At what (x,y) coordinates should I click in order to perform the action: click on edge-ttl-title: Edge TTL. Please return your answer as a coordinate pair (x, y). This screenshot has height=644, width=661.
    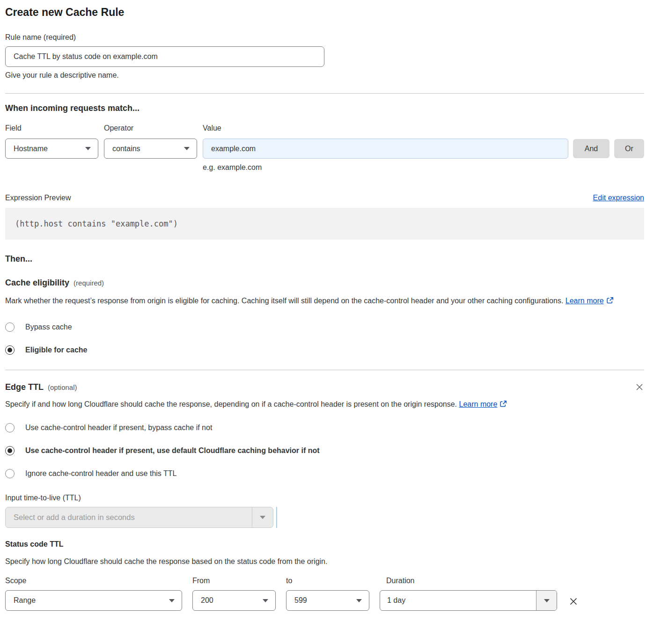
    Looking at the image, I should click on (24, 387).